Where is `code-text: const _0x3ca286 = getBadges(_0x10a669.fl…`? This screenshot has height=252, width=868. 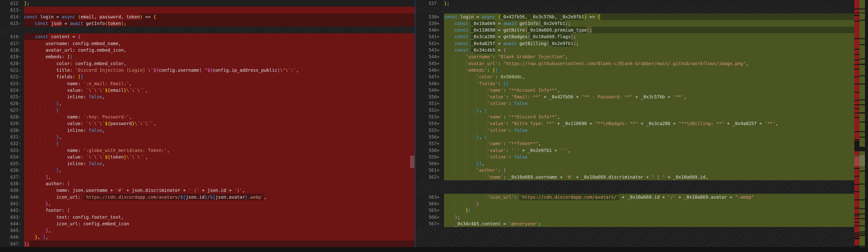
code-text: const _0x3ca286 = getBadges(_0x10a669.fl… is located at coordinates (649, 36).